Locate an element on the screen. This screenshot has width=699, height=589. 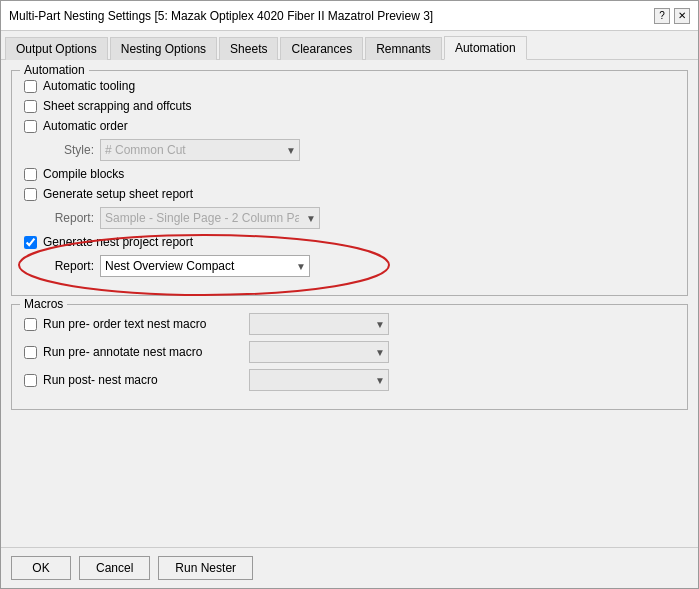
pre-order-macro-label: Run pre- order text nest macro is located at coordinates (143, 324).